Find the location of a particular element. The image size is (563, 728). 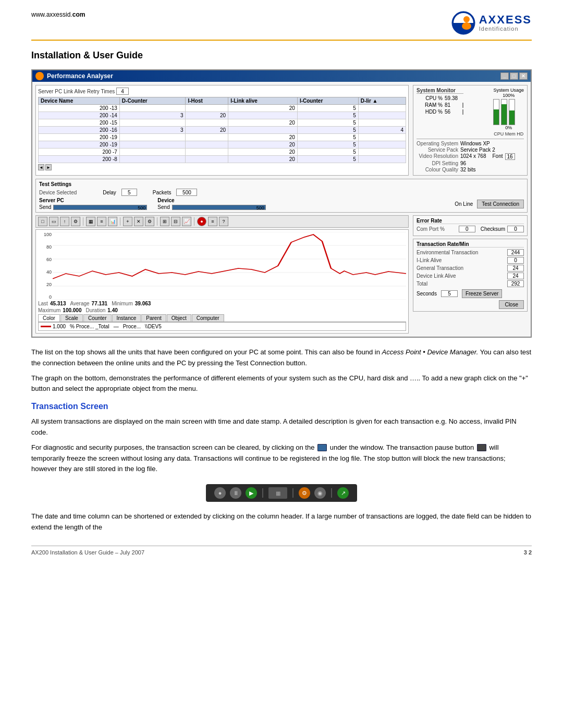

tb-wide-1: ▦ is located at coordinates (278, 493).